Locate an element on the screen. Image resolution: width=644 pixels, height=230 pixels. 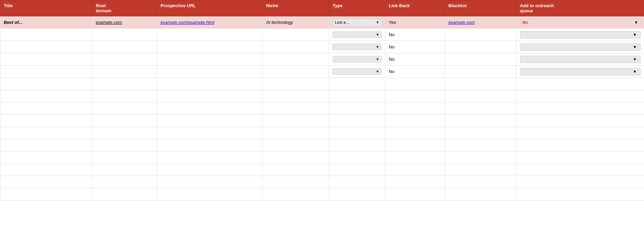
cell-linkback: No is located at coordinates (415, 35).